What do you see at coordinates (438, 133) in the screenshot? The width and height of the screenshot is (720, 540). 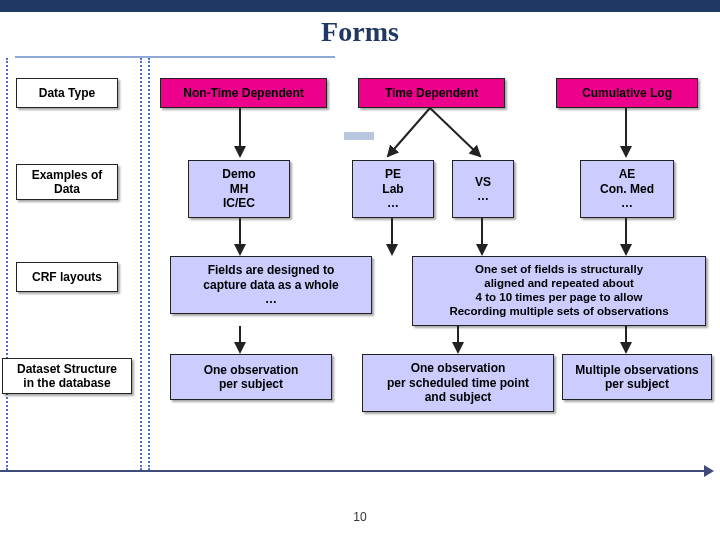 I see `arrows-row1` at bounding box center [438, 133].